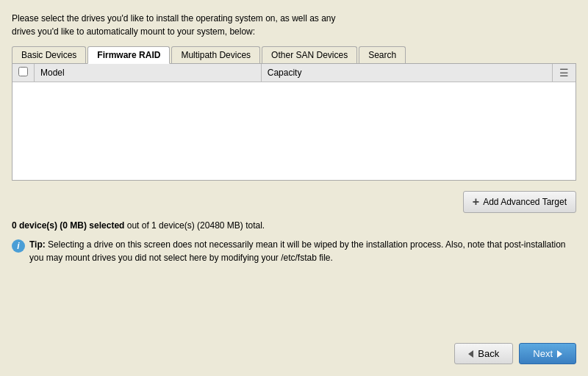 This screenshot has height=376, width=588. Describe the element at coordinates (294, 54) in the screenshot. I see `tab-bar: Basic Devices Firmware RAID Multipath De…` at that location.